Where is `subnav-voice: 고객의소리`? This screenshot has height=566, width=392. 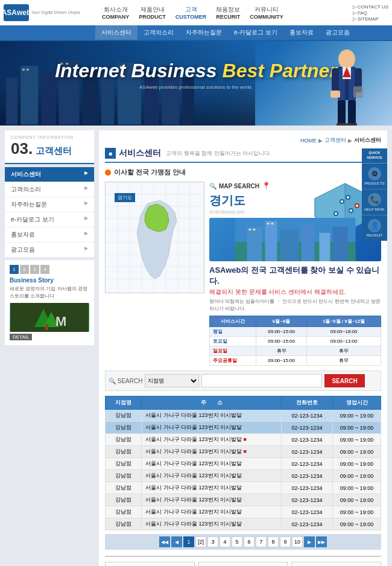 subnav-voice: 고객의소리 is located at coordinates (159, 33).